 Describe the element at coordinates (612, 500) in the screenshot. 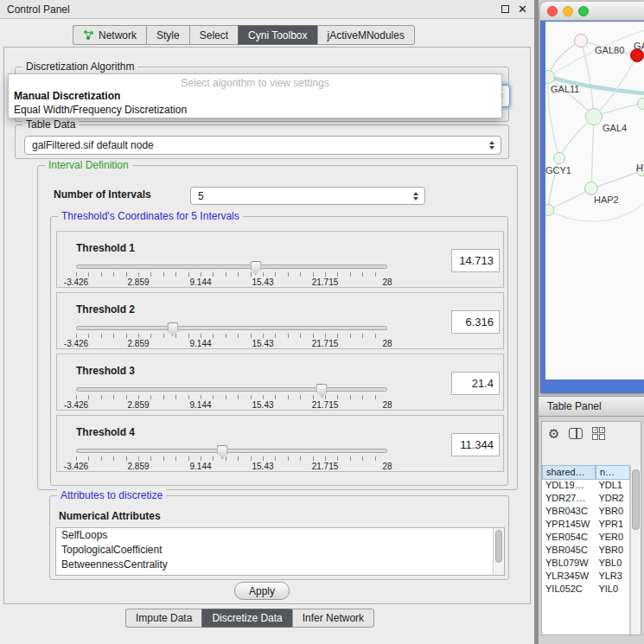

I see `table-cell: YDR2` at that location.